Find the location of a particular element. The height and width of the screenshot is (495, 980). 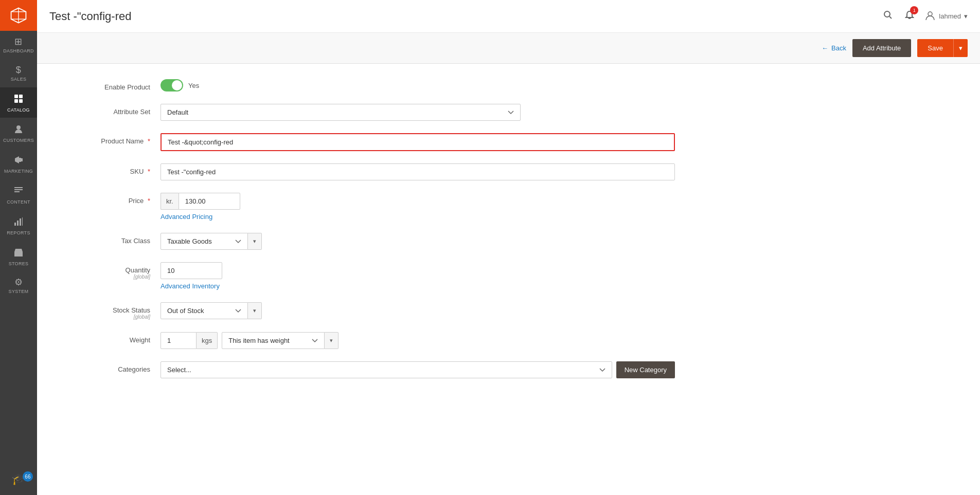

customers-icon is located at coordinates (19, 130).